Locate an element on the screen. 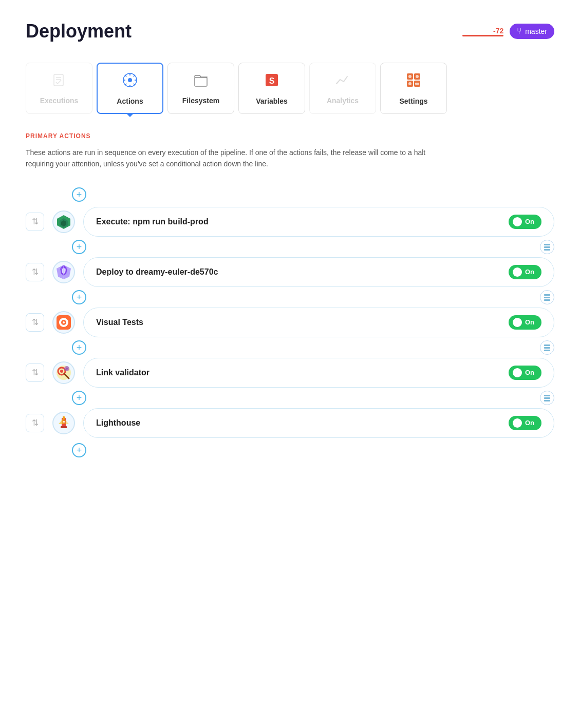 The image size is (580, 728). section-title: PRIMARY ACTIONS is located at coordinates (290, 136).